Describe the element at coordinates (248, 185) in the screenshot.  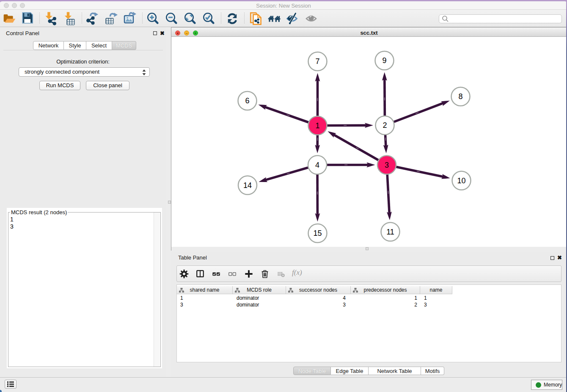
I see `svg-text: 14` at that location.